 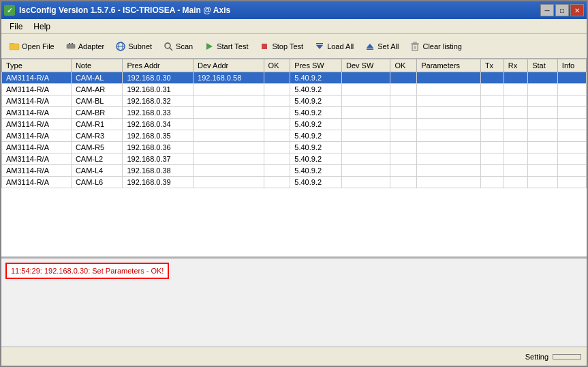 What do you see at coordinates (294, 46) in the screenshot?
I see `toolbar: Open File Adapter Subnet Scan Start Test` at bounding box center [294, 46].